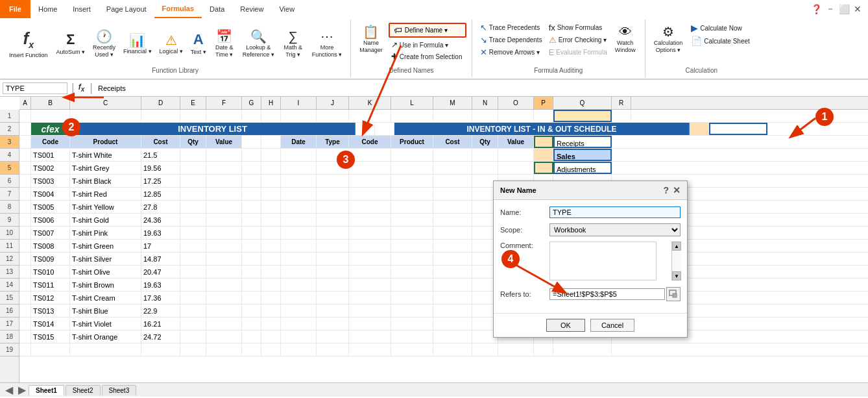 The height and width of the screenshot is (398, 868). I want to click on dialog-comment-input, so click(603, 261).